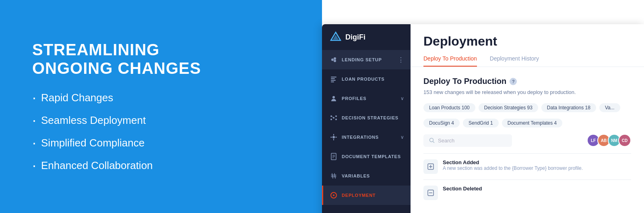 The width and height of the screenshot is (644, 213). Describe the element at coordinates (402, 137) in the screenshot. I see `integrations-chevron-icon: ∨` at that location.